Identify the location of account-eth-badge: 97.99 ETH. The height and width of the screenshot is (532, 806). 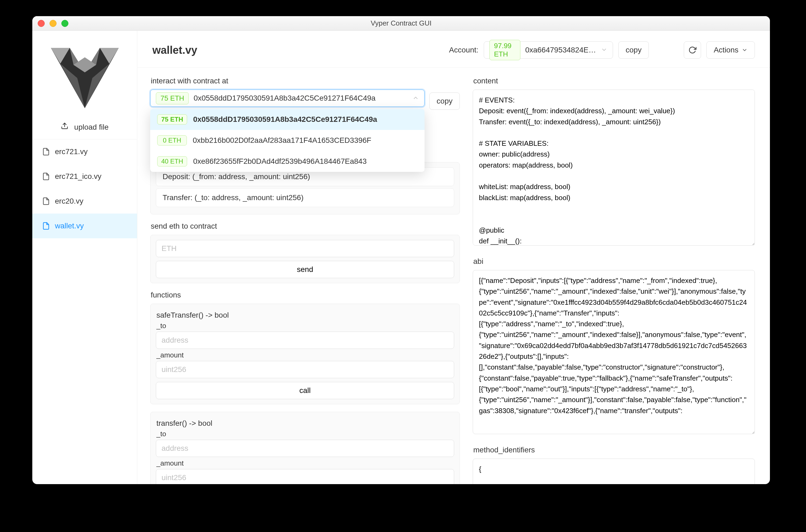
(505, 50).